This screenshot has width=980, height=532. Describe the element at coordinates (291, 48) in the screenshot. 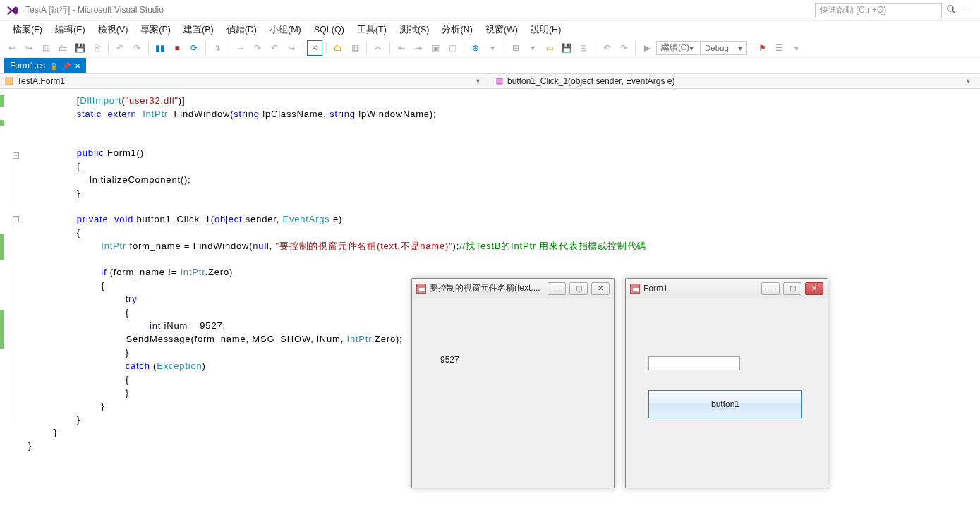

I see `step-back-icon: ↪` at that location.